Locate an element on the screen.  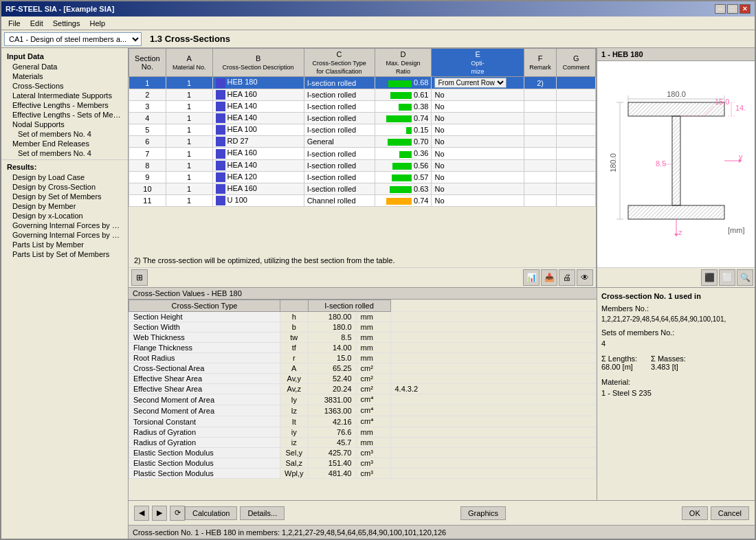
masses-label: Σ Masses: is located at coordinates (668, 359).